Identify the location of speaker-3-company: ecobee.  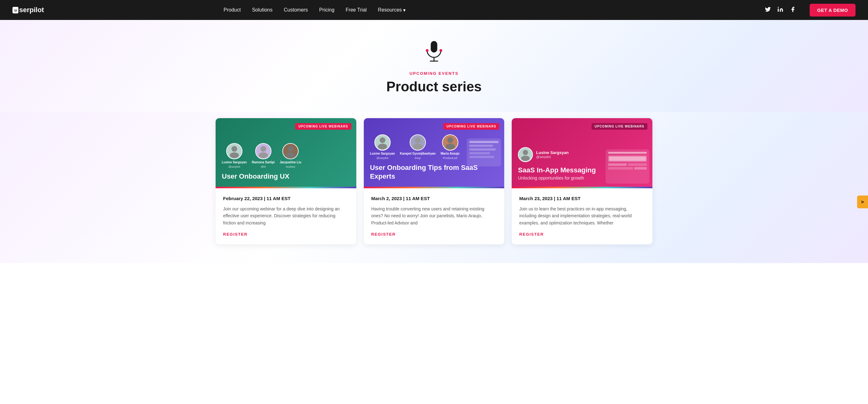
(290, 167).